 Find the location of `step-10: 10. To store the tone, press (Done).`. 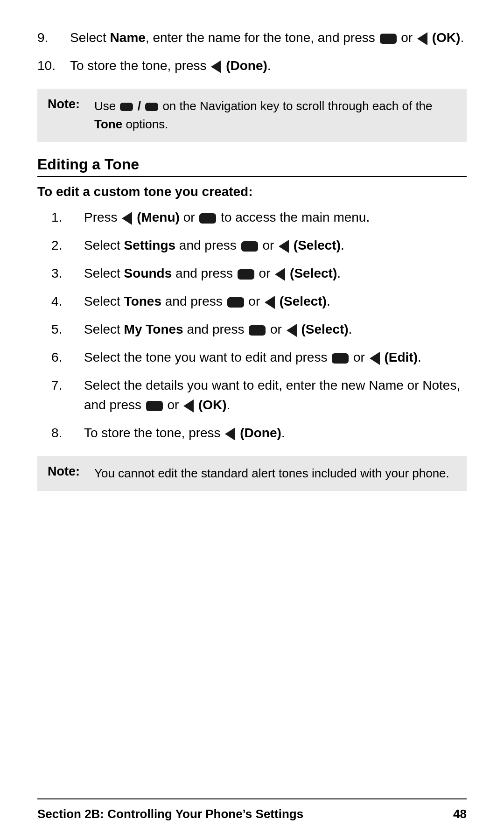

step-10: 10. To store the tone, press (Done). is located at coordinates (252, 66).